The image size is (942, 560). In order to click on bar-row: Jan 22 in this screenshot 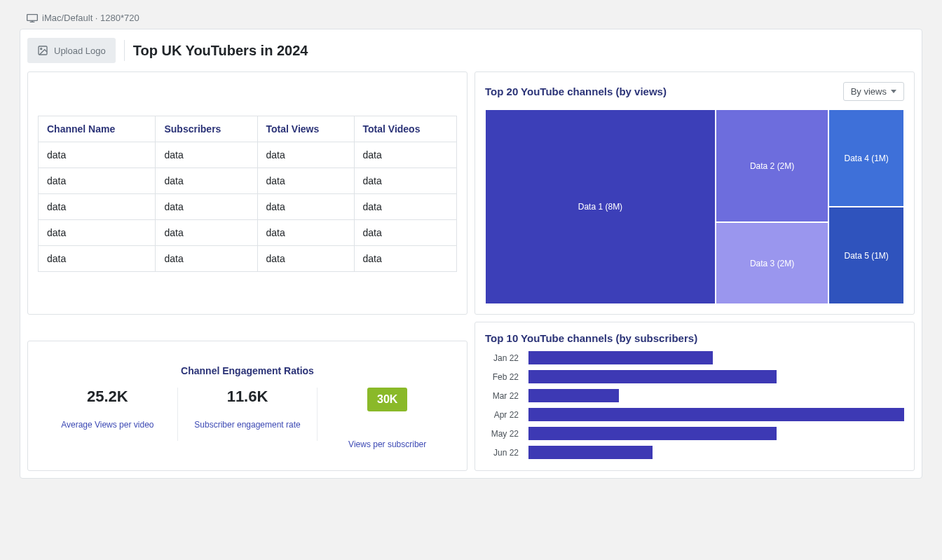, I will do `click(695, 357)`.